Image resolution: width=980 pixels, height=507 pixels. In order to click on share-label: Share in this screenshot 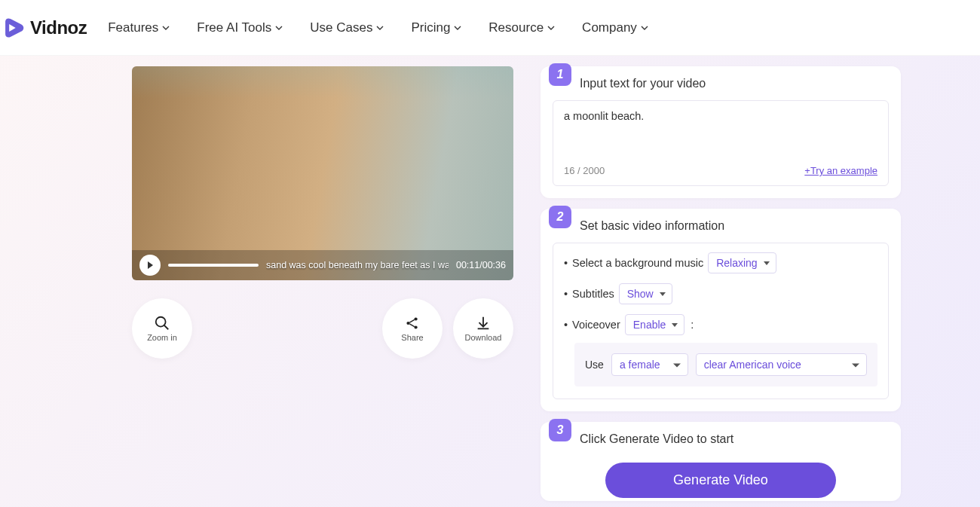, I will do `click(412, 337)`.